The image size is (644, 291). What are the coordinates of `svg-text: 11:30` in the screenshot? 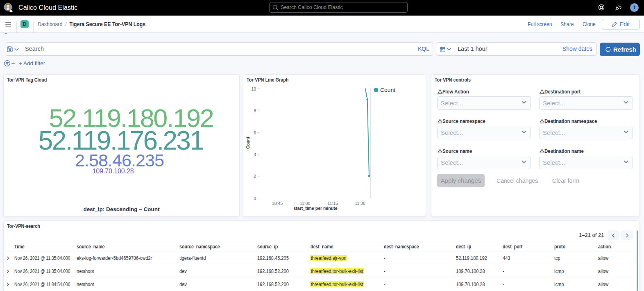 It's located at (360, 203).